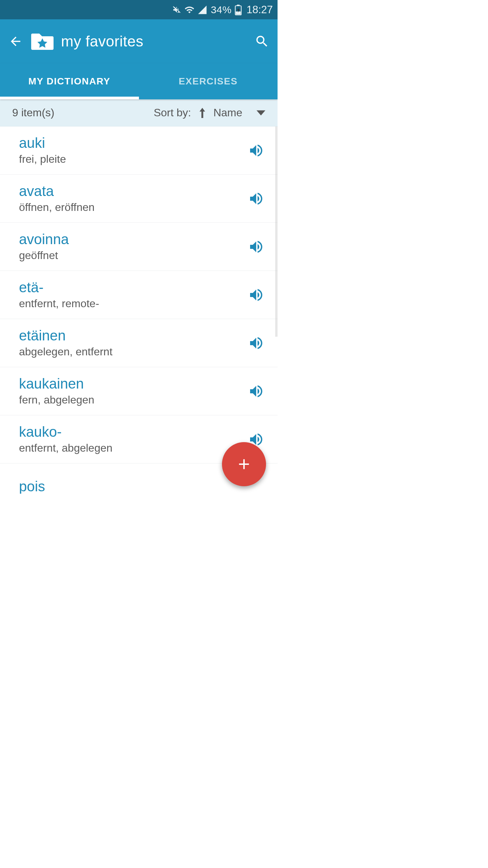  What do you see at coordinates (130, 304) in the screenshot?
I see `translation: entfernt, remote-` at bounding box center [130, 304].